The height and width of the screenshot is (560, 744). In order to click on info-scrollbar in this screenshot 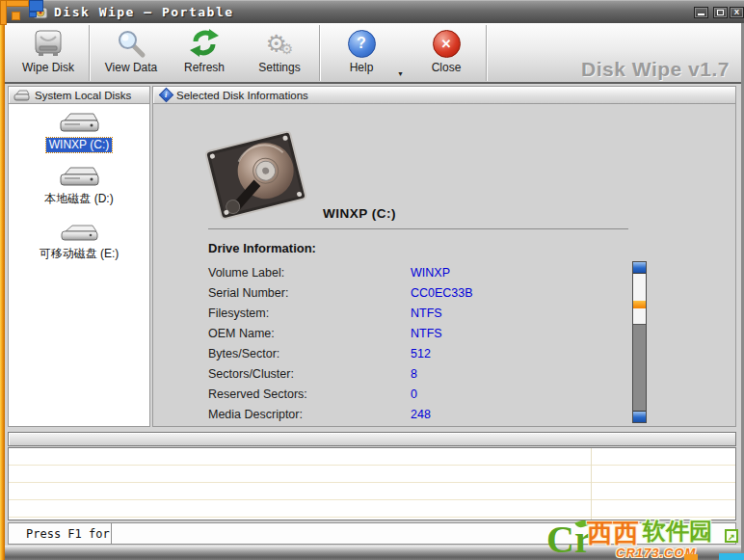, I will do `click(640, 342)`.